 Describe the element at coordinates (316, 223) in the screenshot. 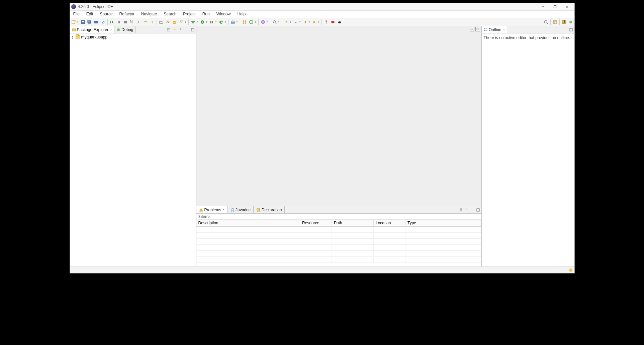

I see `col-resource: Resource` at that location.